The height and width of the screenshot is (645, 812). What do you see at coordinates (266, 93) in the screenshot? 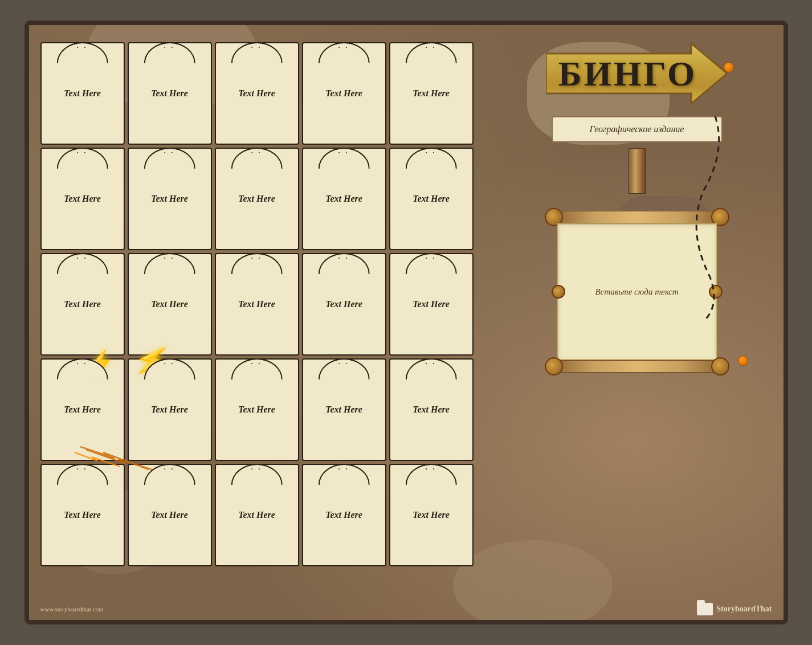
I see `bingo-row-1: Text Here Text Here Text Here Text Here …` at bounding box center [266, 93].